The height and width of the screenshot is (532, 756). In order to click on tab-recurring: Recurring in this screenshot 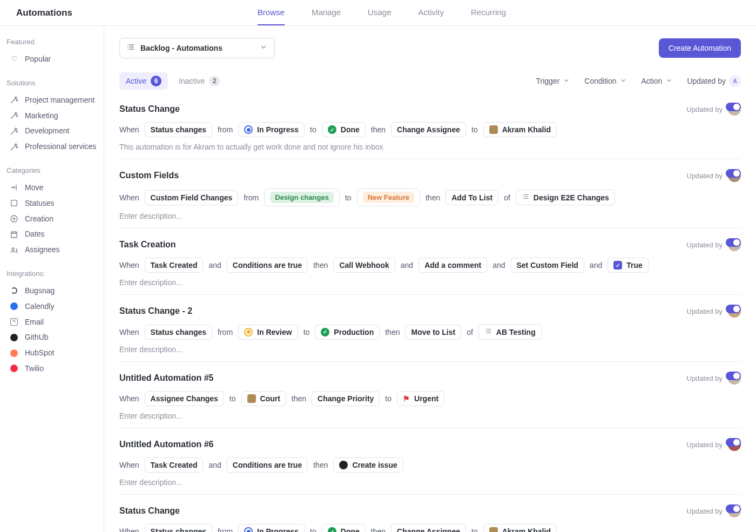, I will do `click(488, 13)`.